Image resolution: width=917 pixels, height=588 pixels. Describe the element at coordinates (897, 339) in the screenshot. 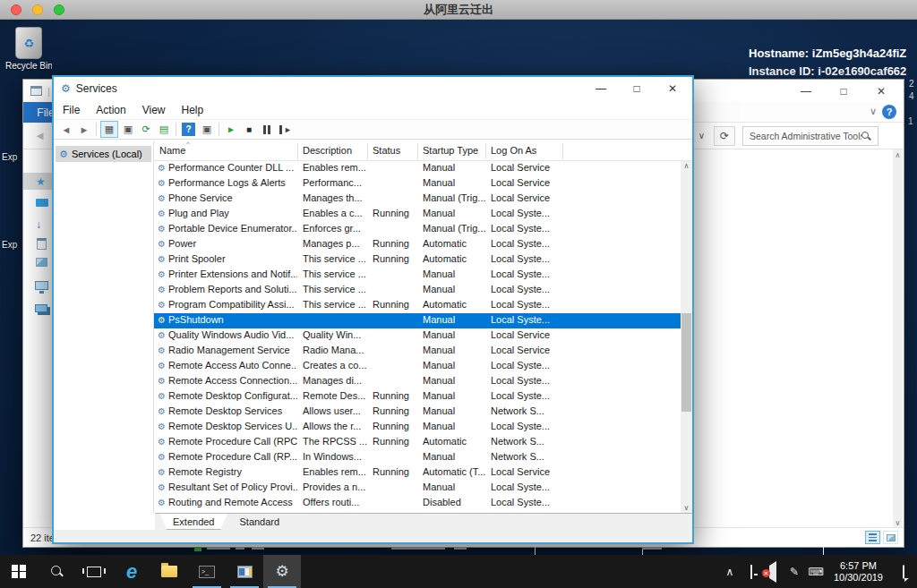

I see `explorer-scrollbar: ∧ ∨` at that location.